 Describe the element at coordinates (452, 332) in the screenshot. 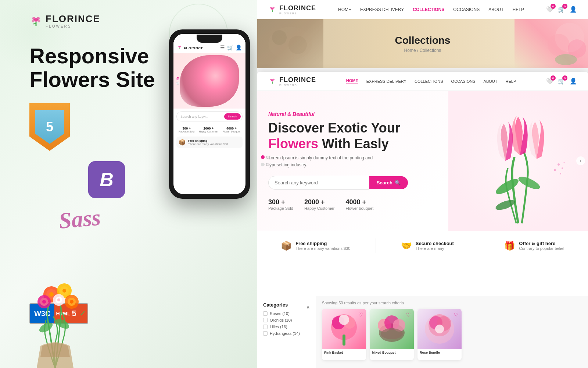

I see `product-main: Showing 50 results as per your search cr…` at that location.